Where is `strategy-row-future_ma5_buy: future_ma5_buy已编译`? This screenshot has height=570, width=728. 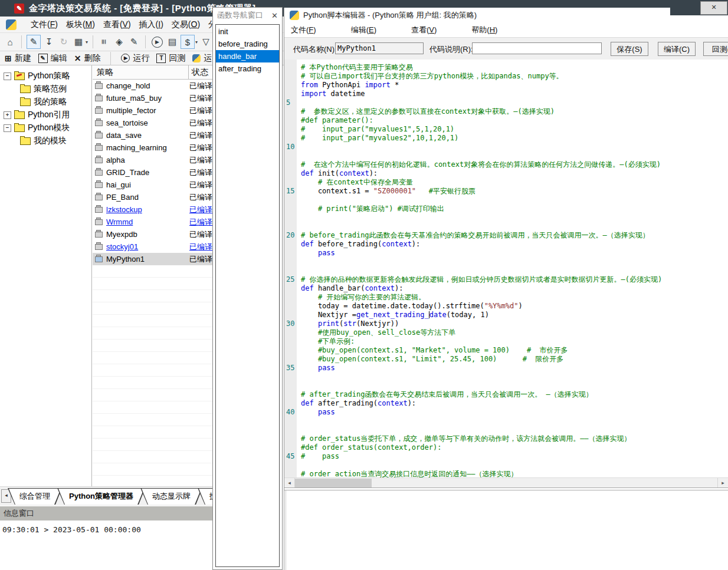 strategy-row-future_ma5_buy: future_ma5_buy已编译 is located at coordinates (152, 98).